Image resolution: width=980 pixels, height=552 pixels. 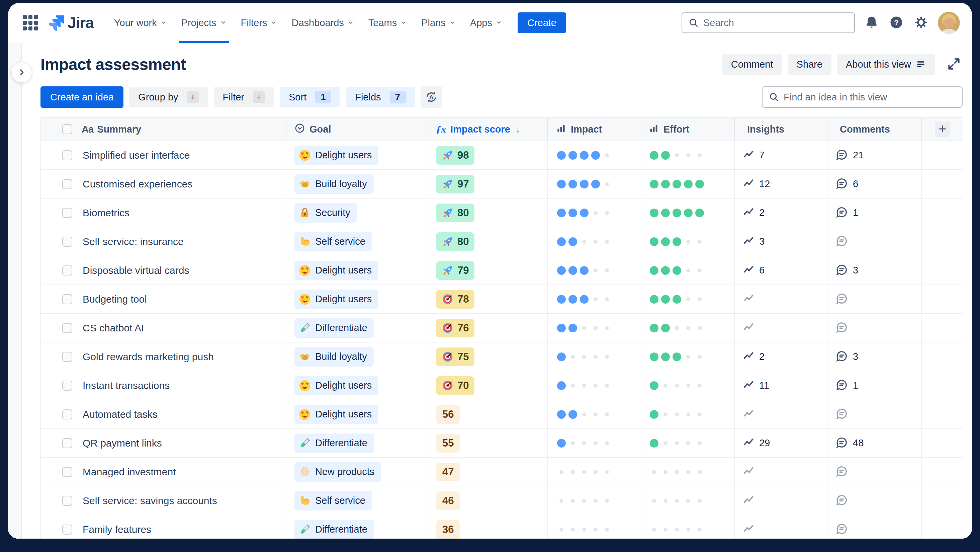 What do you see at coordinates (448, 472) in the screenshot?
I see `impact-score-badge: 47` at bounding box center [448, 472].